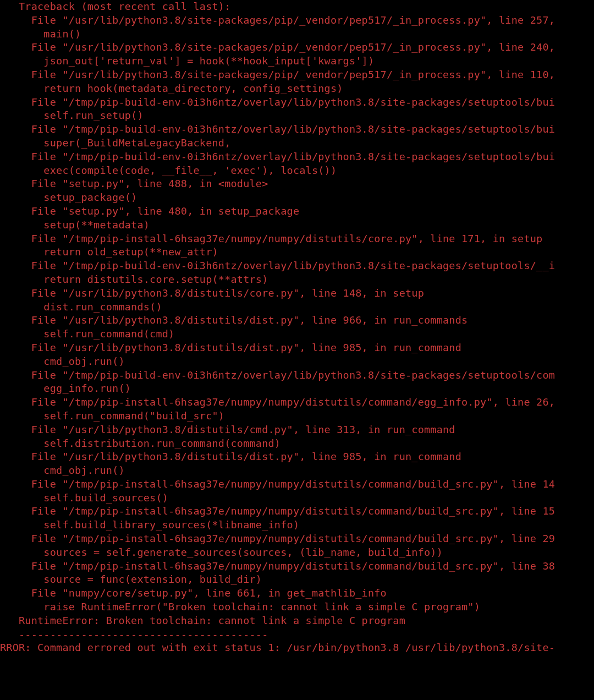 The image size is (594, 700). Describe the element at coordinates (277, 511) in the screenshot. I see `tb-frame-18-loc: File "/tmp/pip-install-6hsag37e/numpy/nu…` at that location.